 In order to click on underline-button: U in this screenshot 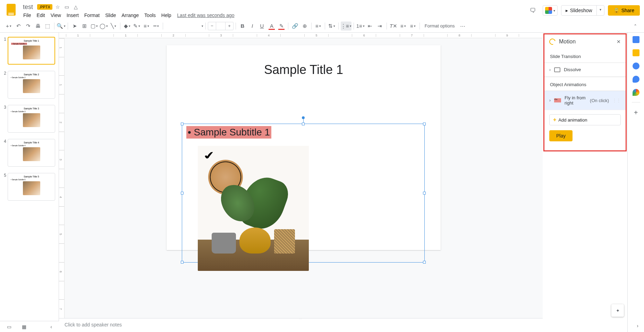, I will do `click(262, 26)`.